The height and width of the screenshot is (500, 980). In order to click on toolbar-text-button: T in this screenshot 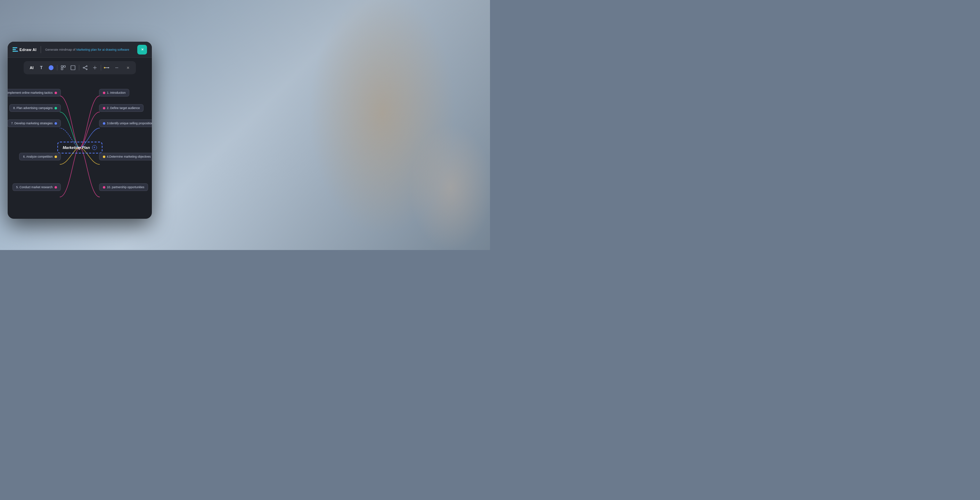, I will do `click(41, 68)`.